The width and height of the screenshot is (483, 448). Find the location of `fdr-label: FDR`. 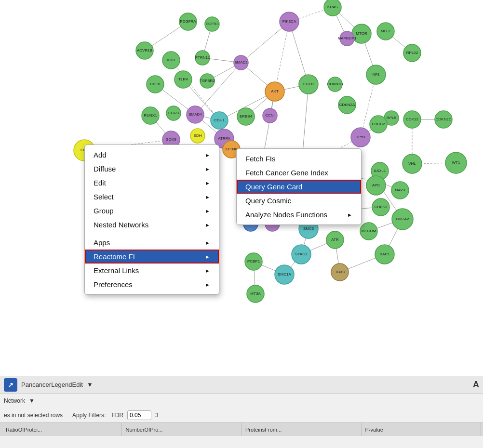

fdr-label: FDR is located at coordinates (118, 415).